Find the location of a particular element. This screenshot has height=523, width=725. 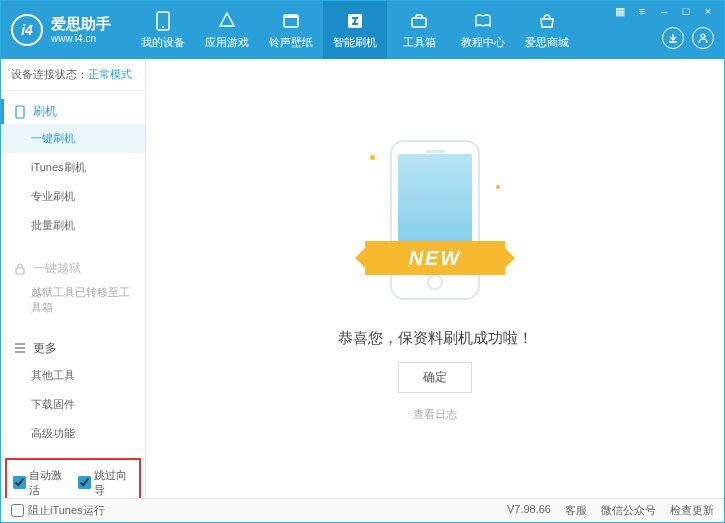

shop-icon is located at coordinates (547, 21).